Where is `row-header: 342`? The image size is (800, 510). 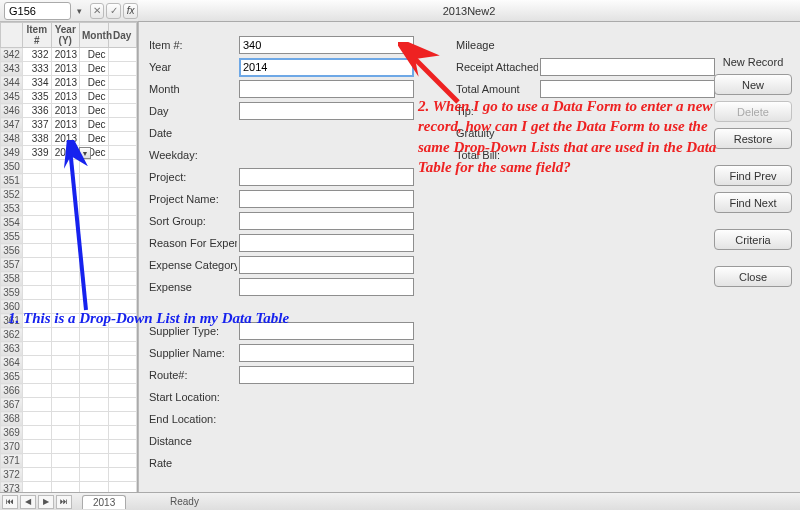
row-header: 342 is located at coordinates (12, 55).